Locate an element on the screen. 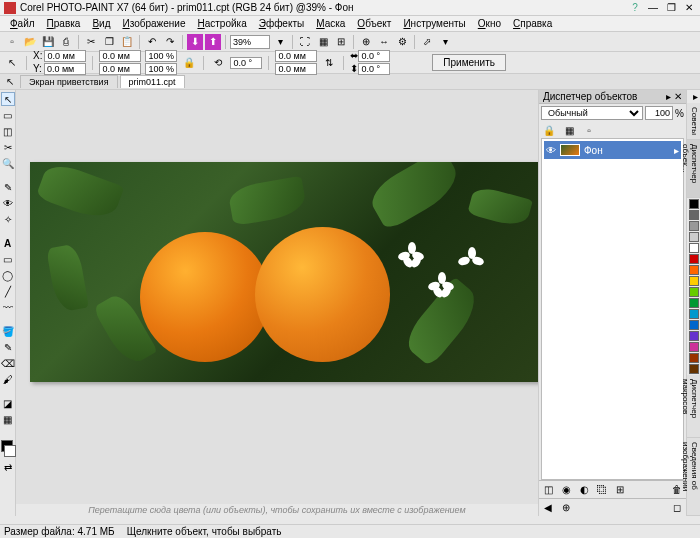 This screenshot has width=700, height=538. minimize-button: — is located at coordinates (653, 8).